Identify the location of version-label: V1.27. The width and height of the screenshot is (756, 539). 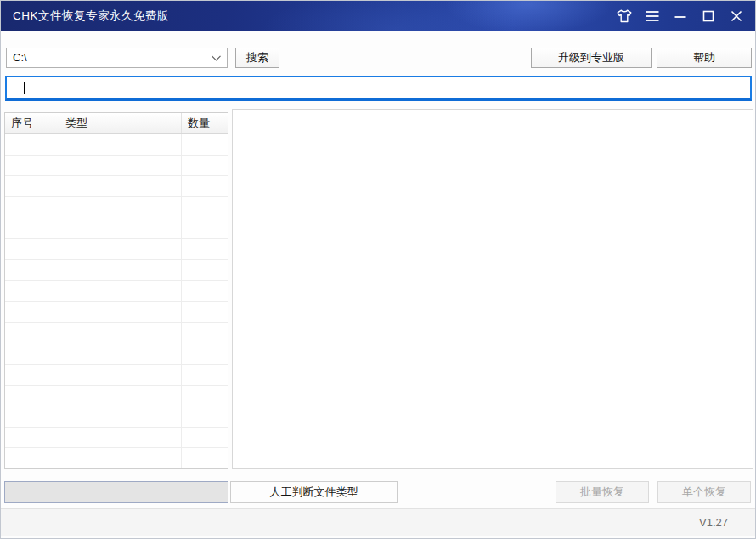
(714, 523).